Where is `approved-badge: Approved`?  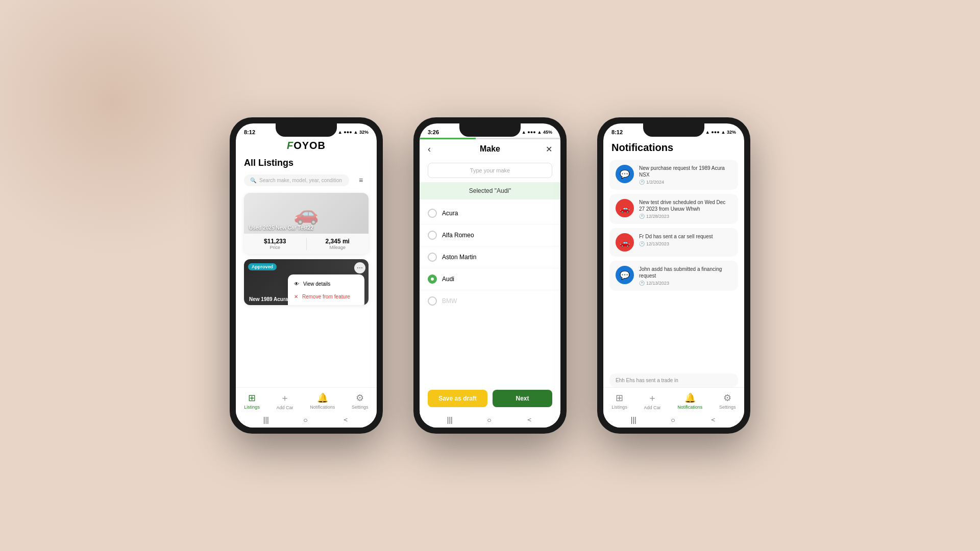
approved-badge: Approved is located at coordinates (262, 267).